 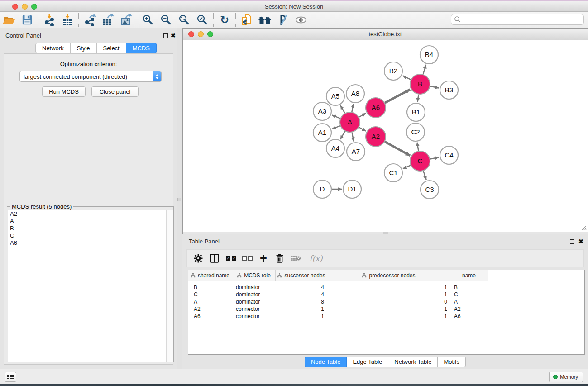 What do you see at coordinates (84, 48) in the screenshot?
I see `tab-style: Style` at bounding box center [84, 48].